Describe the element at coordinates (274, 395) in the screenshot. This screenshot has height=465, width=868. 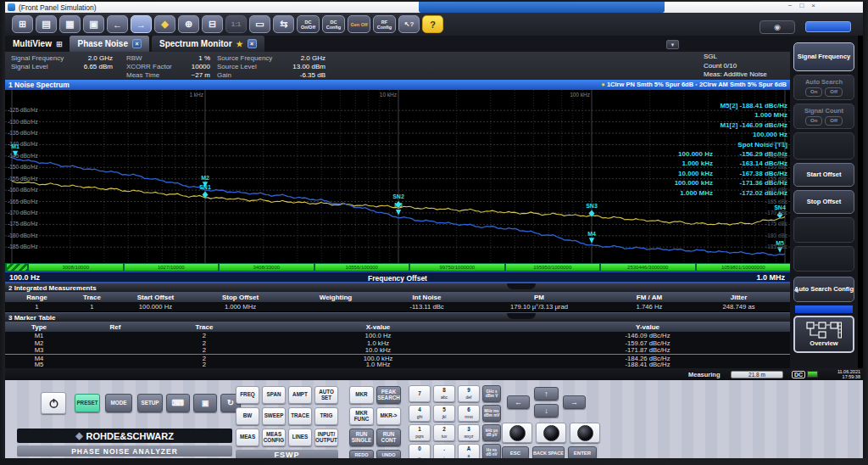
I see `span-key: SPAN` at that location.